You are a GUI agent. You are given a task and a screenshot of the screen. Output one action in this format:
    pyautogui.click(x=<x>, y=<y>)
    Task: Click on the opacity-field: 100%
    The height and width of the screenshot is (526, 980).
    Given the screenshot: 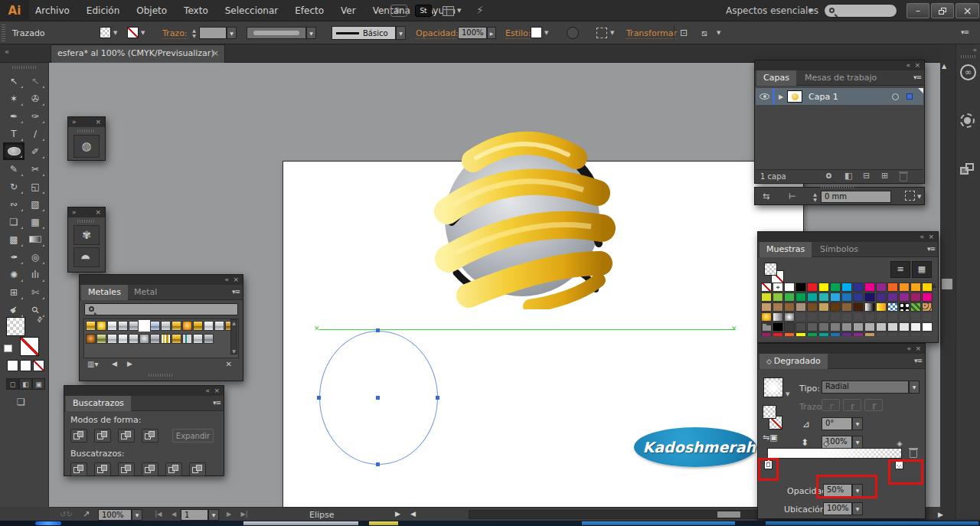 What is the action you would take?
    pyautogui.click(x=472, y=33)
    